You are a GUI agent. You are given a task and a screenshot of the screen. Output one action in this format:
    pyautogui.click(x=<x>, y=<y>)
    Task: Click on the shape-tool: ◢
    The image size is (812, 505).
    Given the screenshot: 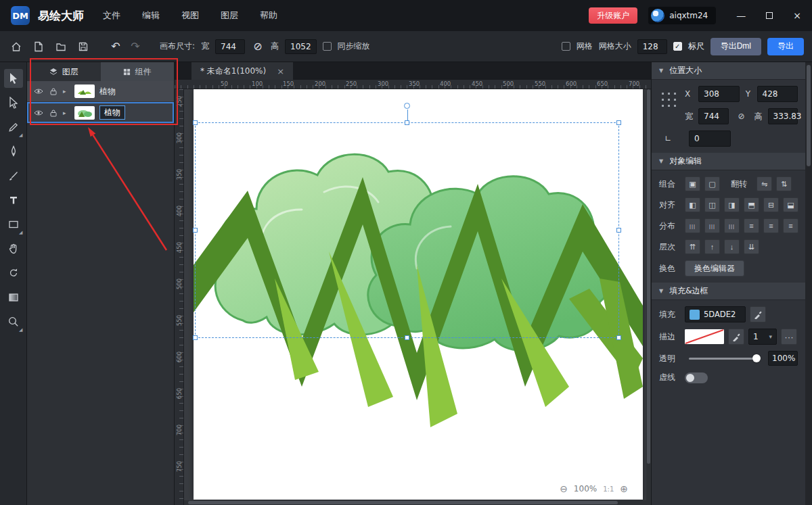 What is the action you would take?
    pyautogui.click(x=14, y=224)
    